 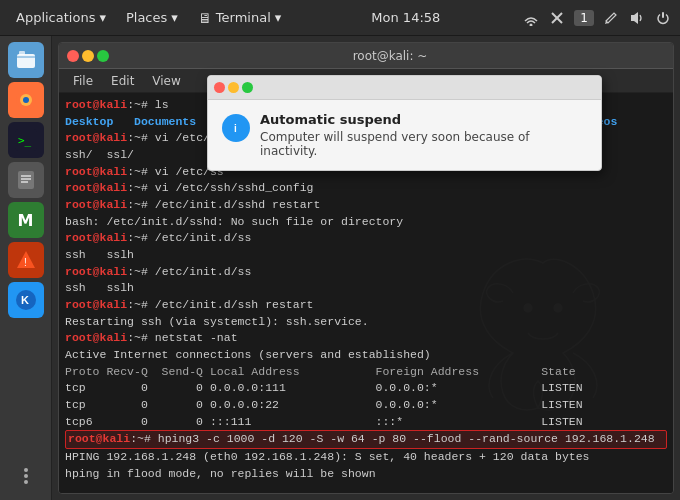 I want to click on clock-display: Mon 14:58, so click(x=406, y=18).